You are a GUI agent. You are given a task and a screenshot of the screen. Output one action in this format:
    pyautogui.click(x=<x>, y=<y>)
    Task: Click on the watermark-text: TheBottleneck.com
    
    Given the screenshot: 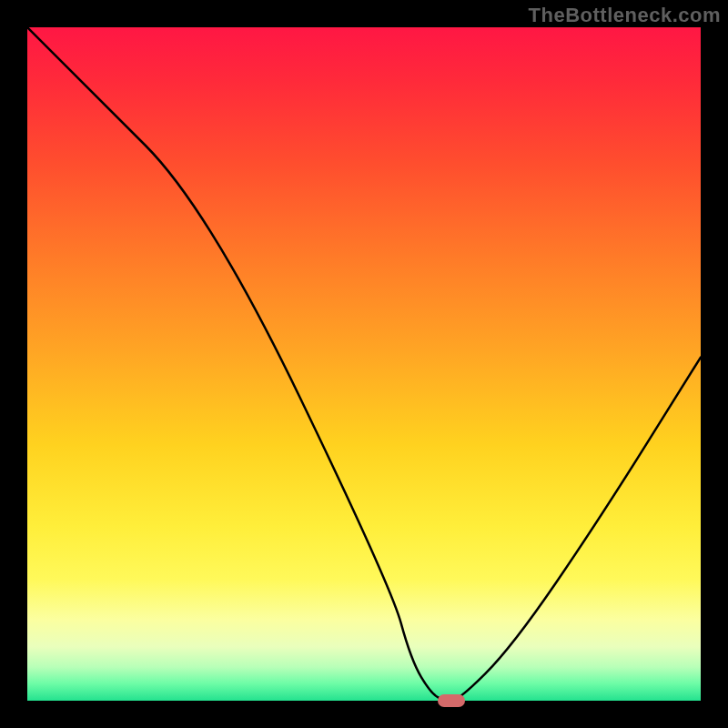 What is the action you would take?
    pyautogui.click(x=624, y=15)
    